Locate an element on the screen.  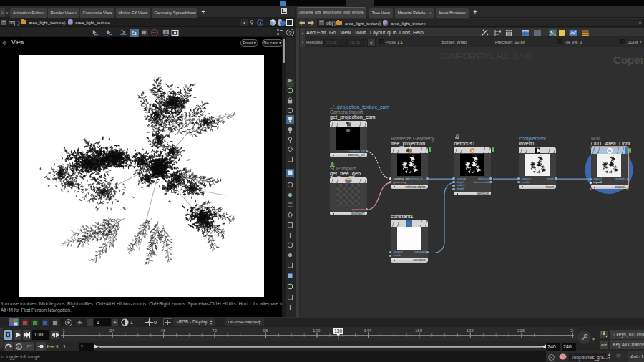
svg-text: 120 is located at coordinates (316, 331).